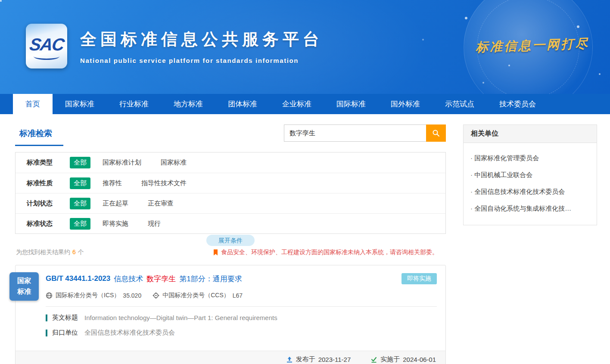 The height and width of the screenshot is (364, 610). I want to click on nav-item-pilot: 示范试点, so click(460, 104).